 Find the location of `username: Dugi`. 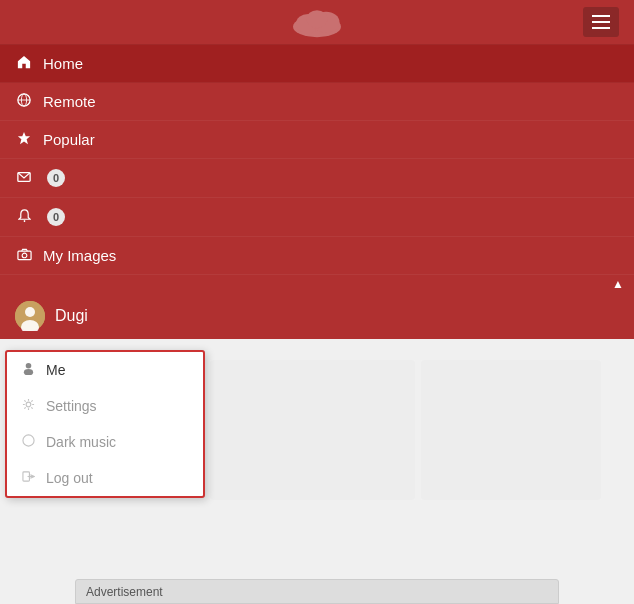

username: Dugi is located at coordinates (72, 316).